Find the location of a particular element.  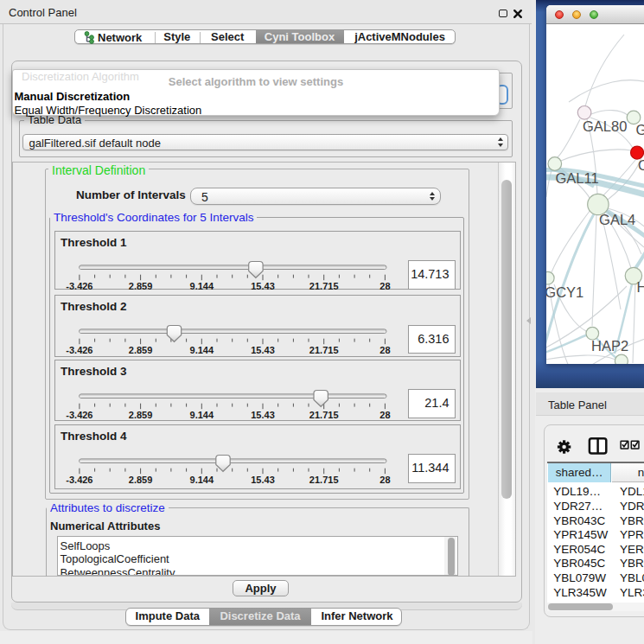

svg-text: GAL80 is located at coordinates (605, 126).